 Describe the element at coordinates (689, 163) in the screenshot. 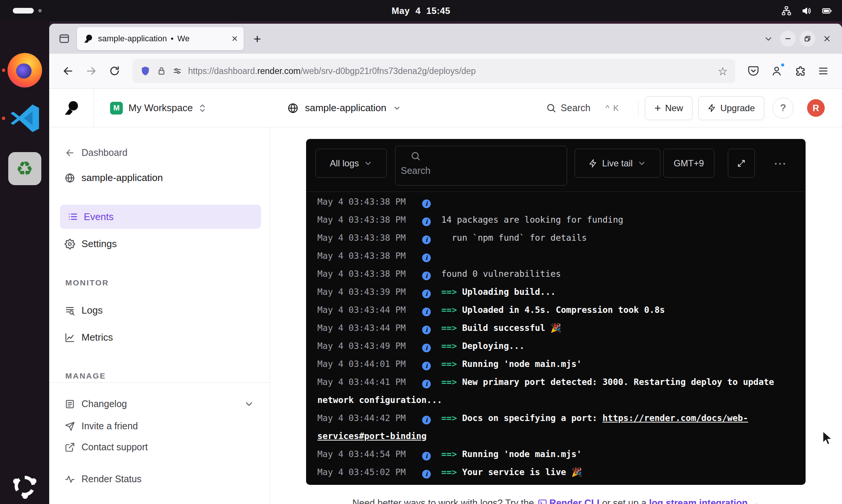

I see `timezone-button: GMT+9` at that location.